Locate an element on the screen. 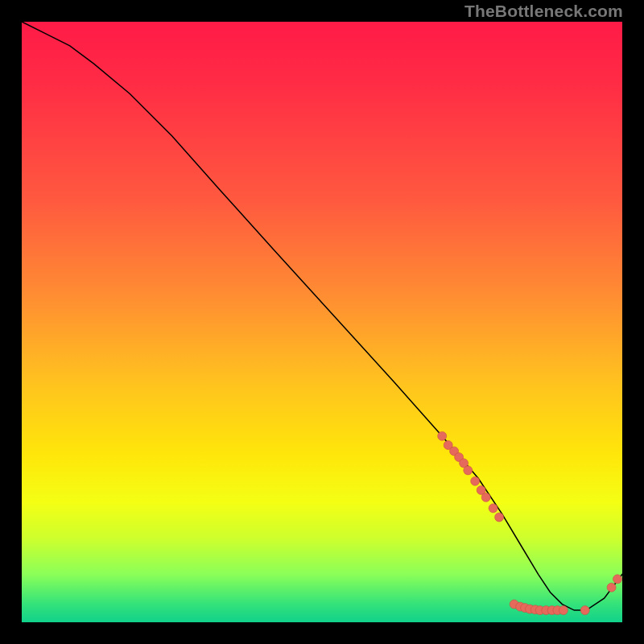  attribution-text: TheBottleneck.com is located at coordinates (544, 11).